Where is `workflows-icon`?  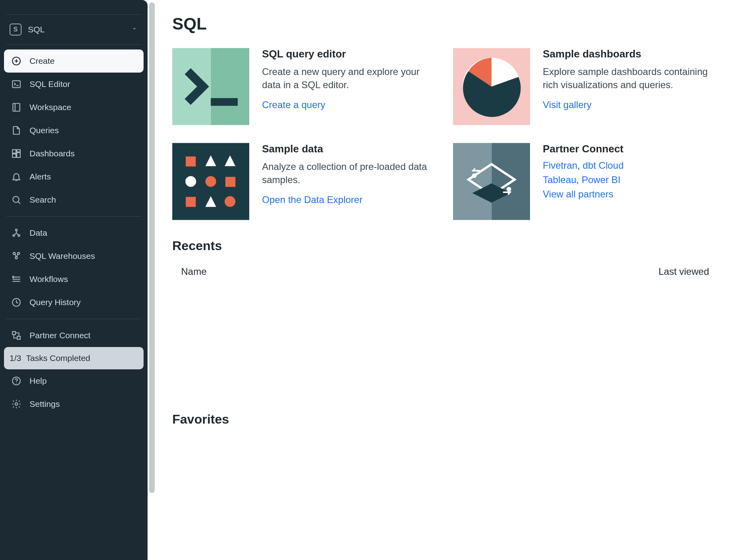
workflows-icon is located at coordinates (16, 279).